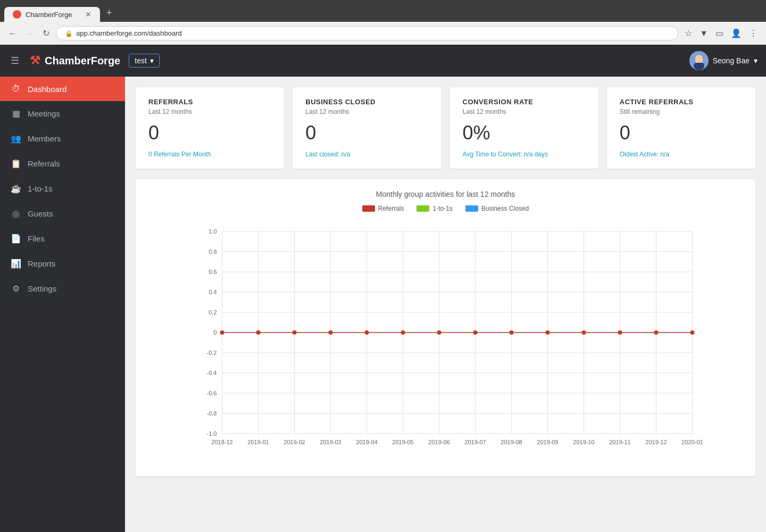  What do you see at coordinates (584, 442) in the screenshot?
I see `svg-text: 2019-10` at bounding box center [584, 442].